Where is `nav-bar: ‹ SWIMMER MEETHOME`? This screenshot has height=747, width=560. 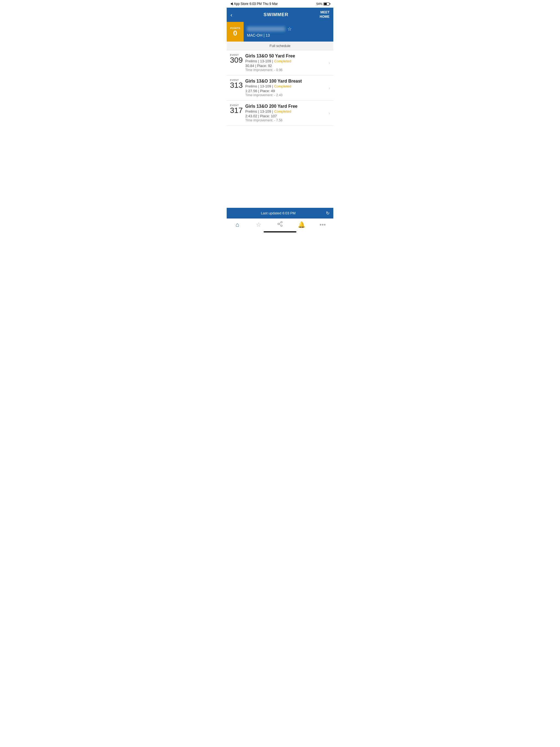
nav-bar: ‹ SWIMMER MEETHOME is located at coordinates (280, 15).